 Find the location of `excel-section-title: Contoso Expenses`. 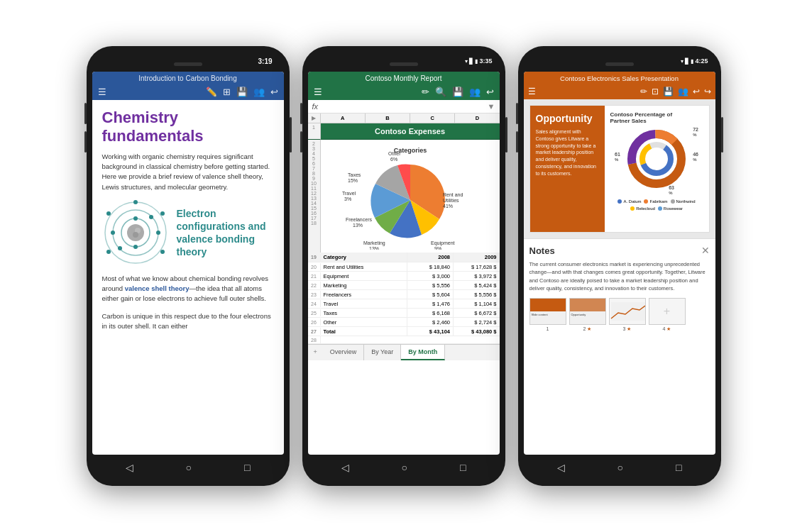

excel-section-title: Contoso Expenses is located at coordinates (410, 132).